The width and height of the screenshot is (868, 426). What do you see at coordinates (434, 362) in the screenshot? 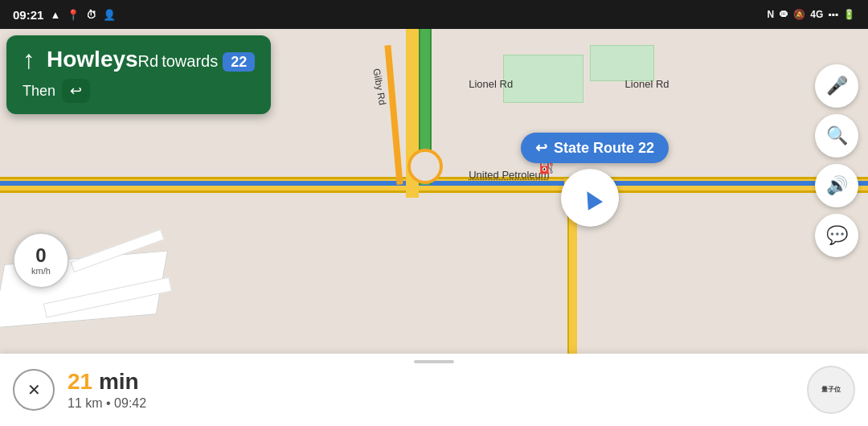
I see `bottom-handle` at bounding box center [434, 362].